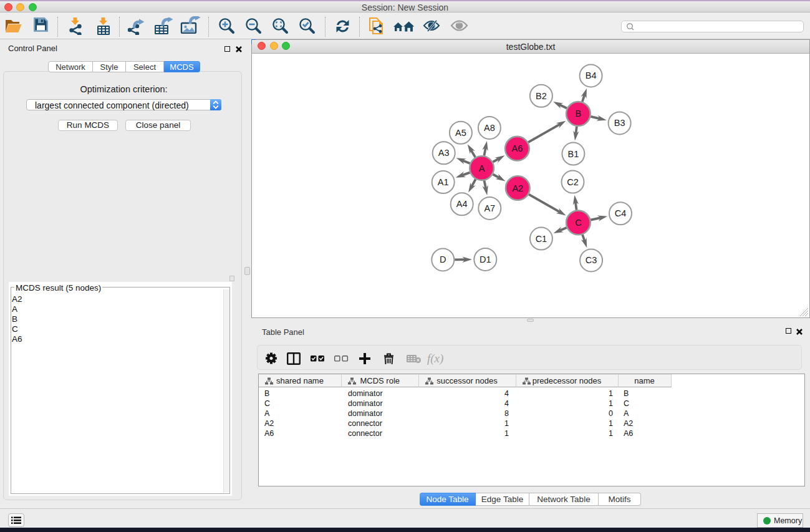 This screenshot has width=810, height=532. Describe the element at coordinates (591, 260) in the screenshot. I see `svg-text: C3` at that location.